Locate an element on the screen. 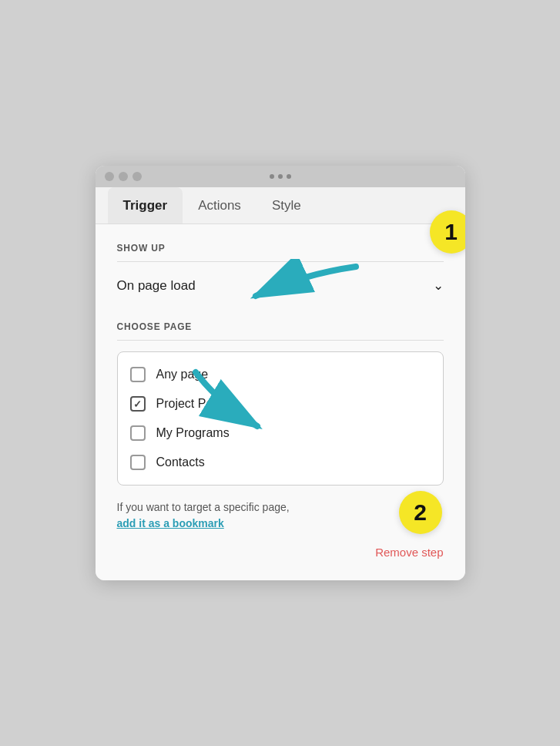 This screenshot has height=746, width=560. tab-trigger: Trigger is located at coordinates (146, 205).